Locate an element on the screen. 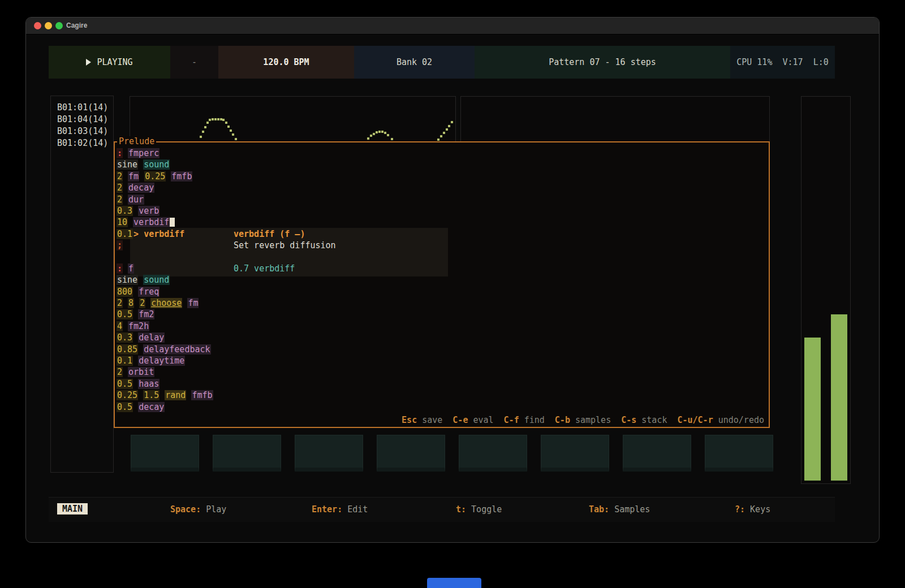 The width and height of the screenshot is (905, 588). code-token: freq is located at coordinates (149, 292).